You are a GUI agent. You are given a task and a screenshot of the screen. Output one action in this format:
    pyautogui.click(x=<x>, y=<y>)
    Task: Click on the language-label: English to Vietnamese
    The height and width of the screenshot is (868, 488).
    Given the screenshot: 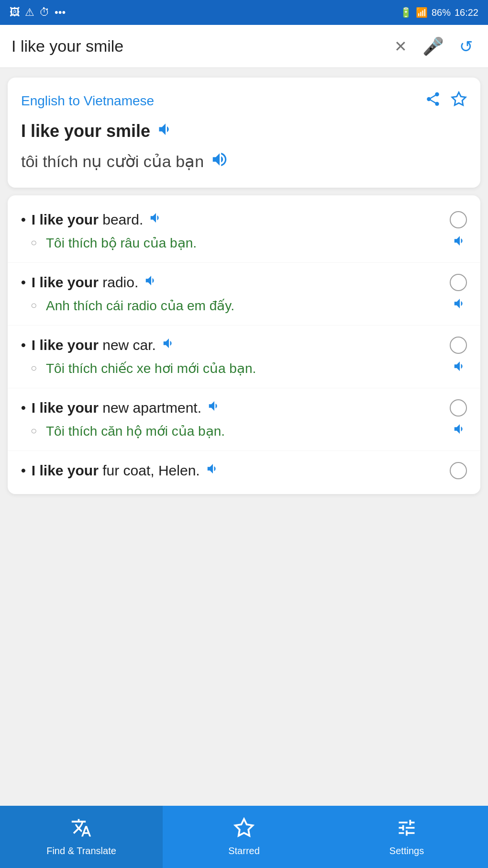 What is the action you would take?
    pyautogui.click(x=88, y=101)
    